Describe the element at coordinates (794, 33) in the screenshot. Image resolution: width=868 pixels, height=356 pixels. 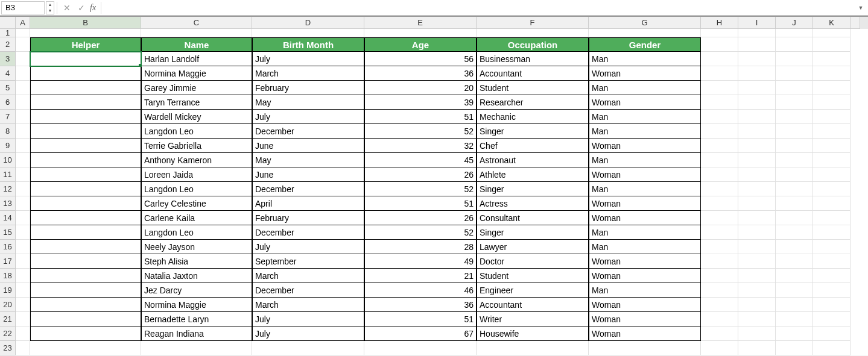
I see `cell-J1` at that location.